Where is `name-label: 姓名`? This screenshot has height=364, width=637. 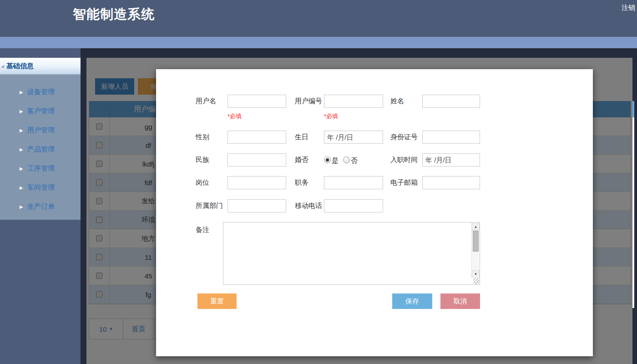
name-label: 姓名 is located at coordinates (406, 101).